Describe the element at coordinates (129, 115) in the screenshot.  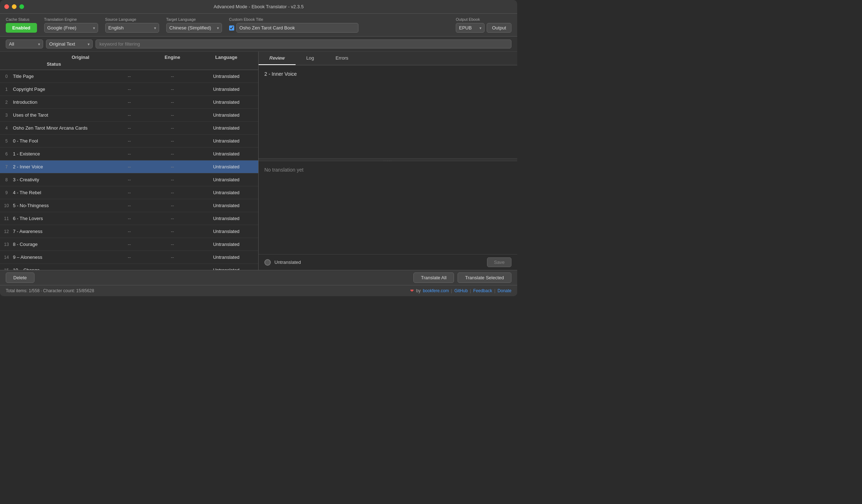
I see `table-row: 3 Uses of the Tarot -- -- Untranslated` at that location.